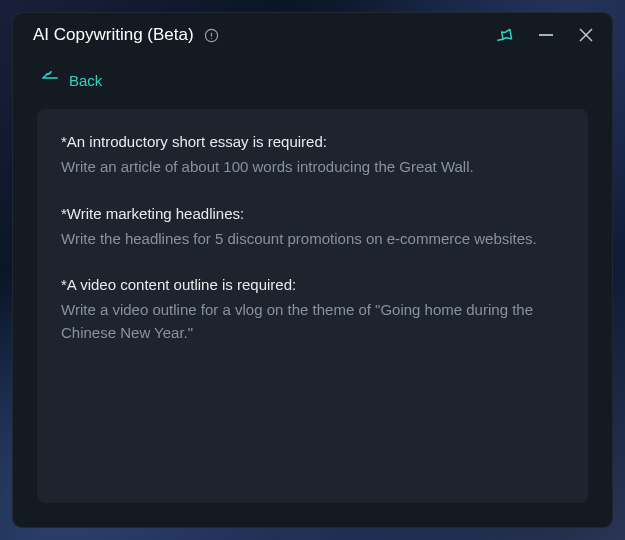 The height and width of the screenshot is (540, 625). Describe the element at coordinates (312, 240) in the screenshot. I see `example-body: Write the headlines for 5 discount promo…` at that location.